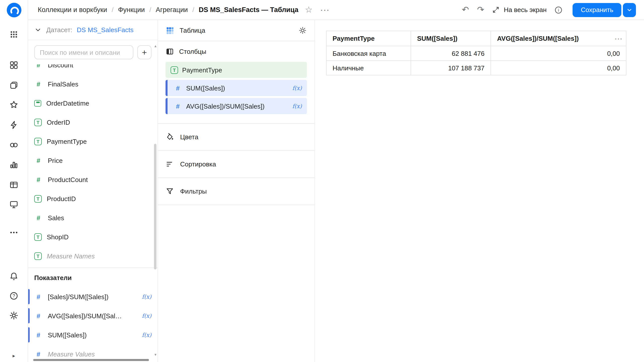 The width and height of the screenshot is (644, 362). Describe the element at coordinates (465, 10) in the screenshot. I see `undo-icon: ↶` at that location.